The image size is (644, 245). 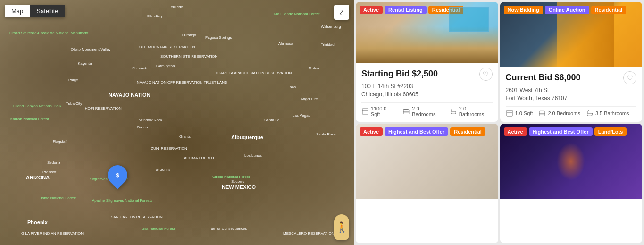 What do you see at coordinates (342, 228) in the screenshot?
I see `street-view-icon: 🚶` at bounding box center [342, 228].